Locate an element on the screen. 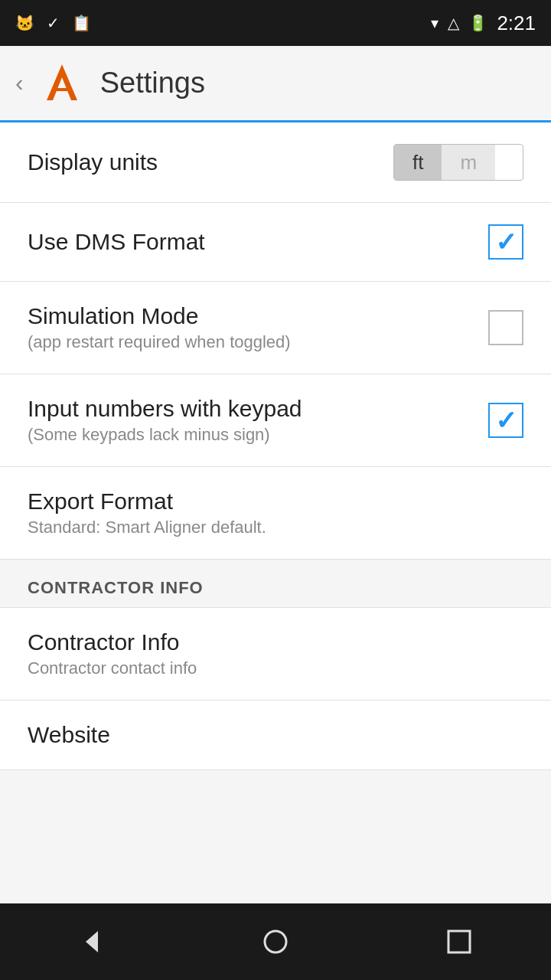  dms-format-checkbox is located at coordinates (506, 242).